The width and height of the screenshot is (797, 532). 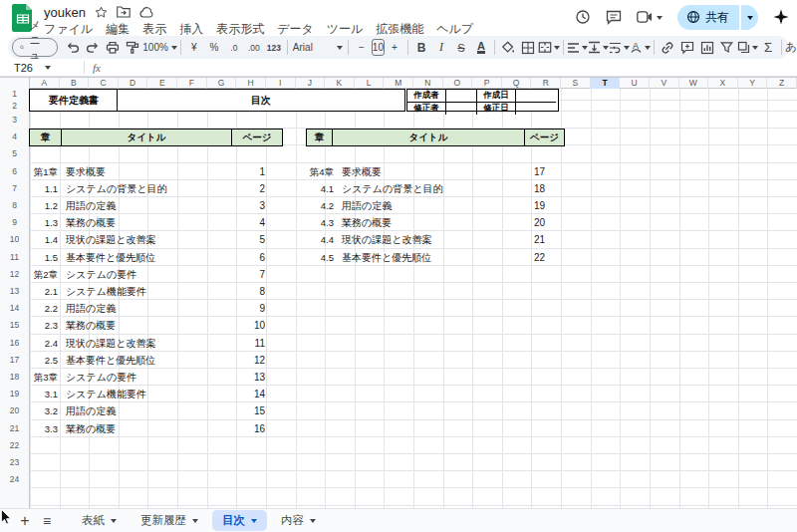 I want to click on modified-date-value-cell, so click(x=536, y=108).